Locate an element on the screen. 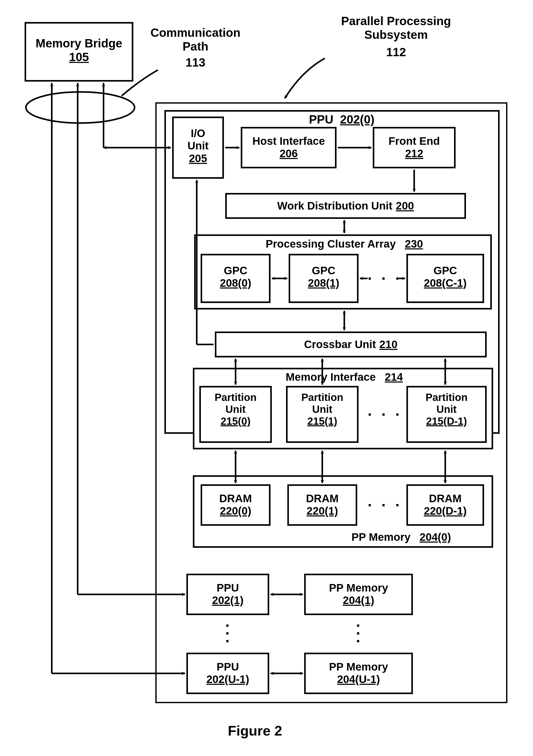  front-end-num: 212 is located at coordinates (414, 153).